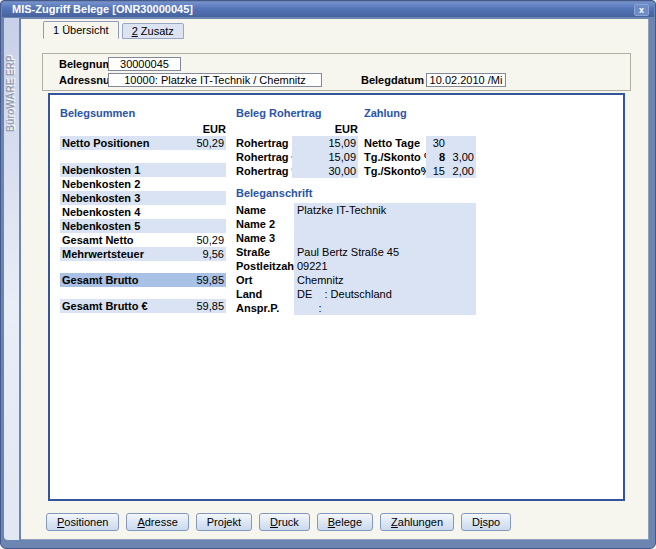 This screenshot has height=549, width=656. I want to click on table-row: Mehrwertsteuer9,56, so click(143, 254).